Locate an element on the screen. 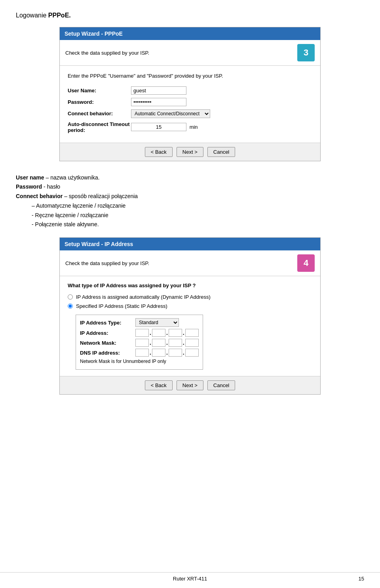  pppoe-timeout-input is located at coordinates (159, 127).